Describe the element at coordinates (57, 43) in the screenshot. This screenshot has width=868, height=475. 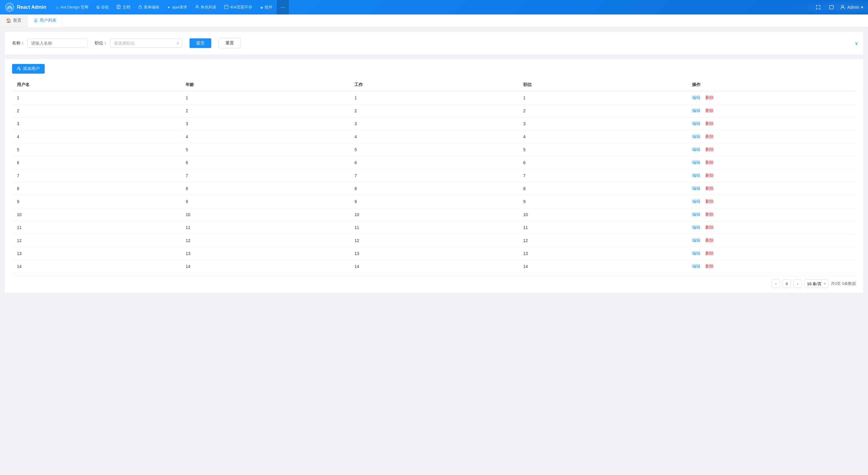
I see `name-input` at that location.